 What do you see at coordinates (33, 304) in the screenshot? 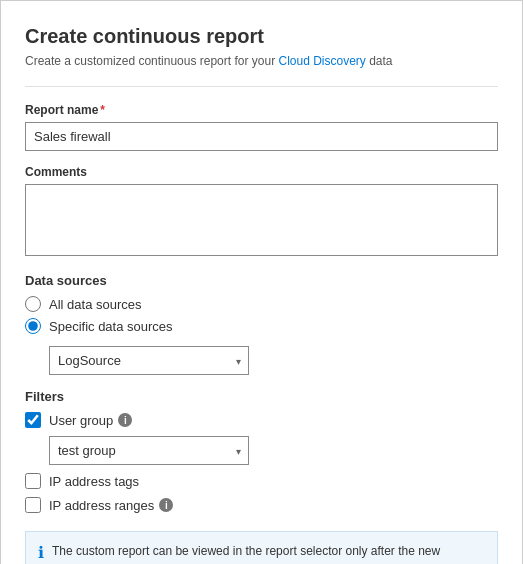
I see `radio-all-input` at bounding box center [33, 304].